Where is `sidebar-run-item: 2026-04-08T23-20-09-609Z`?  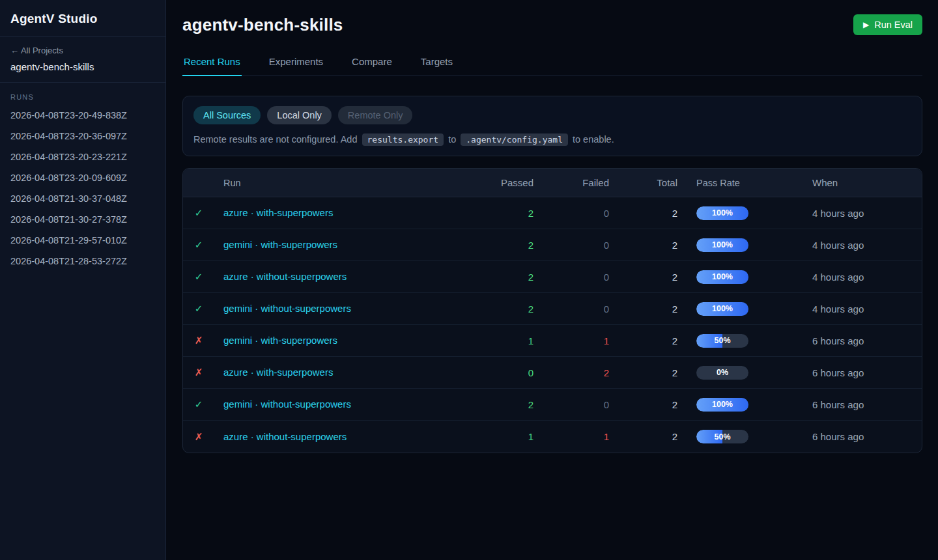 sidebar-run-item: 2026-04-08T23-20-09-609Z is located at coordinates (83, 178).